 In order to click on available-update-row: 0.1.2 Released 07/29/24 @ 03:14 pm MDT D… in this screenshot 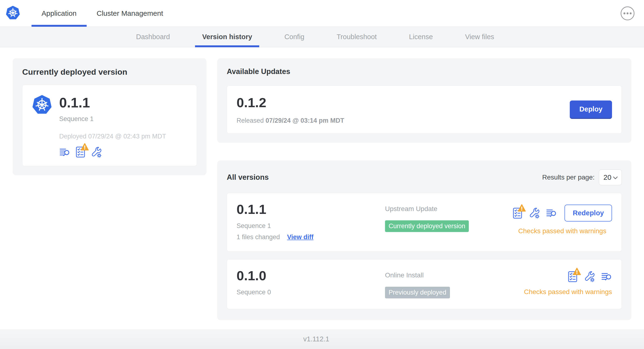, I will do `click(424, 110)`.